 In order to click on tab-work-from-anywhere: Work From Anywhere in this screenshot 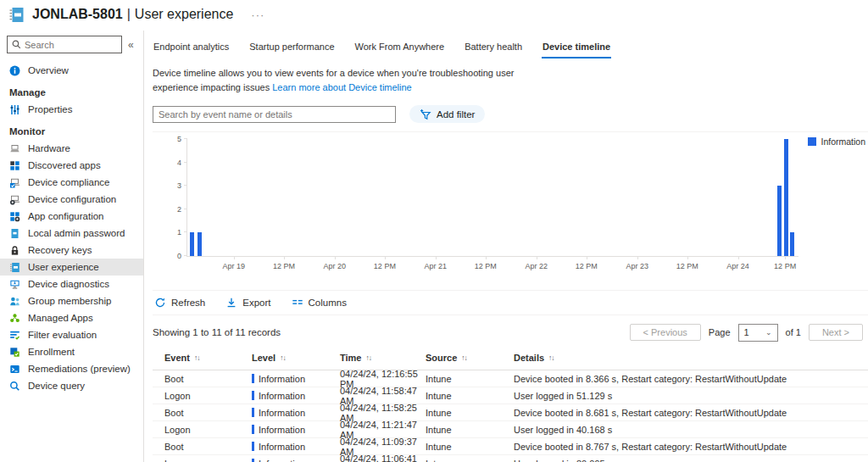, I will do `click(400, 49)`.